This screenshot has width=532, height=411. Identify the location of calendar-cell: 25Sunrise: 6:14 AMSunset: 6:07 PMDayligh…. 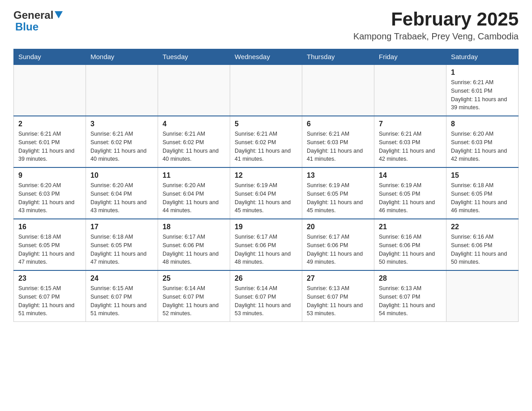
(194, 296).